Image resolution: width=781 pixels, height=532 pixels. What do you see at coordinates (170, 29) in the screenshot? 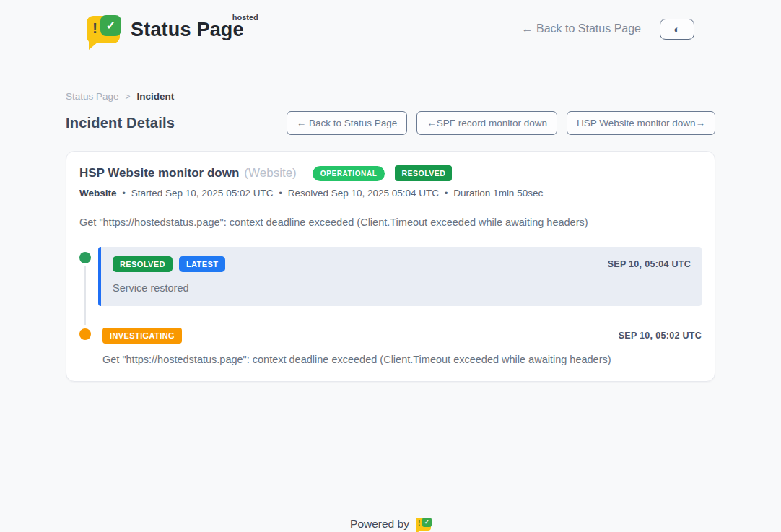
I see `app-logo: ! ✓ Status Page hosted` at bounding box center [170, 29].